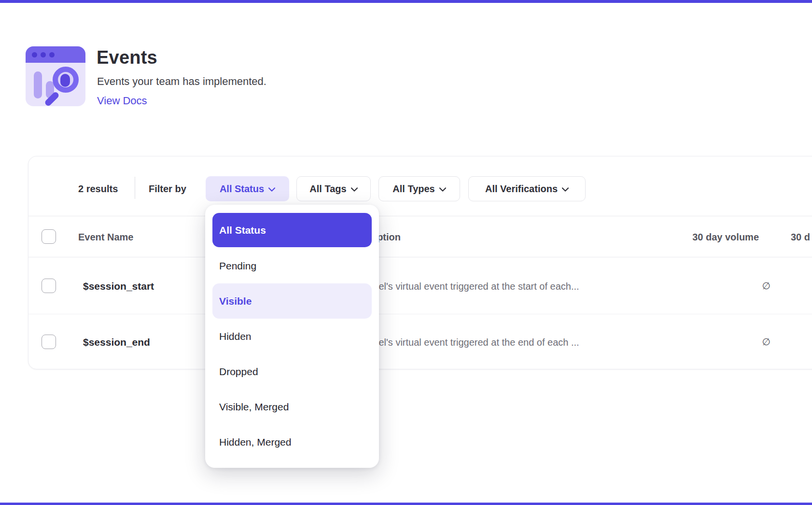 Image resolution: width=812 pixels, height=505 pixels. What do you see at coordinates (106, 238) in the screenshot?
I see `column-header-event-name: Event Name` at bounding box center [106, 238].